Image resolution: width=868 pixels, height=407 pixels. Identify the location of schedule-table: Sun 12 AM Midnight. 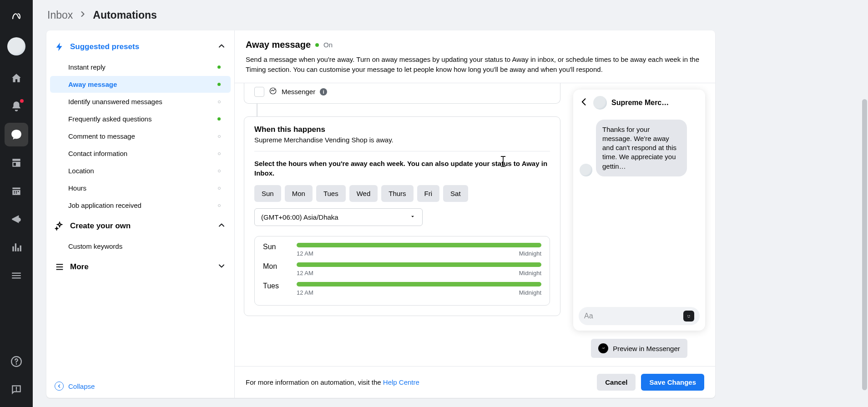
(402, 271).